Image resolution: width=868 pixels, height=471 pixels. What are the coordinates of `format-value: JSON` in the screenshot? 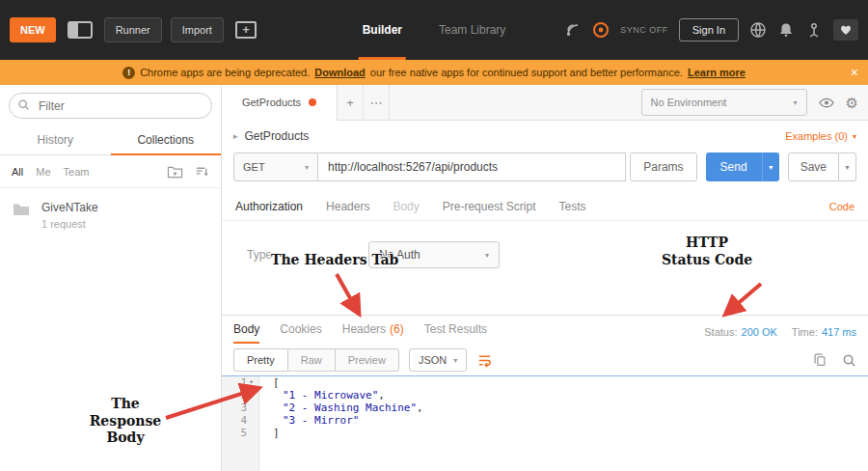 It's located at (432, 360).